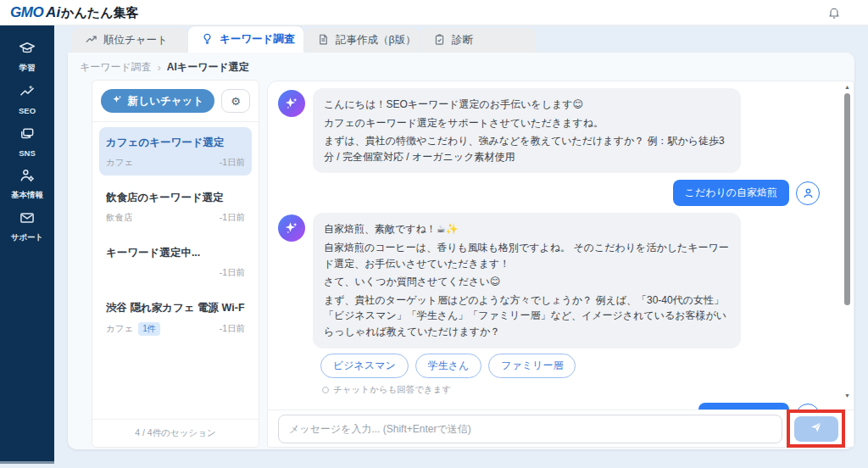  What do you see at coordinates (376, 41) in the screenshot?
I see `tab-label: 記事作成（β版）` at bounding box center [376, 41].